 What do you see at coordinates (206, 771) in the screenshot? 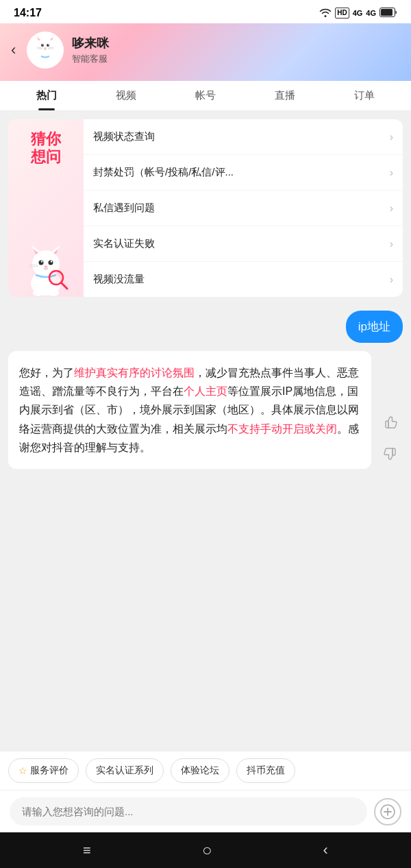
I see `quick-replies: ☆ 服务评价 实名认证系列 体验论坛 抖币充值` at bounding box center [206, 771].